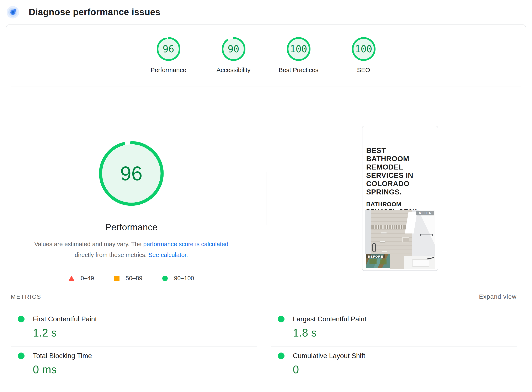  I want to click on metric-name: Cumulative Layout Shift, so click(329, 356).